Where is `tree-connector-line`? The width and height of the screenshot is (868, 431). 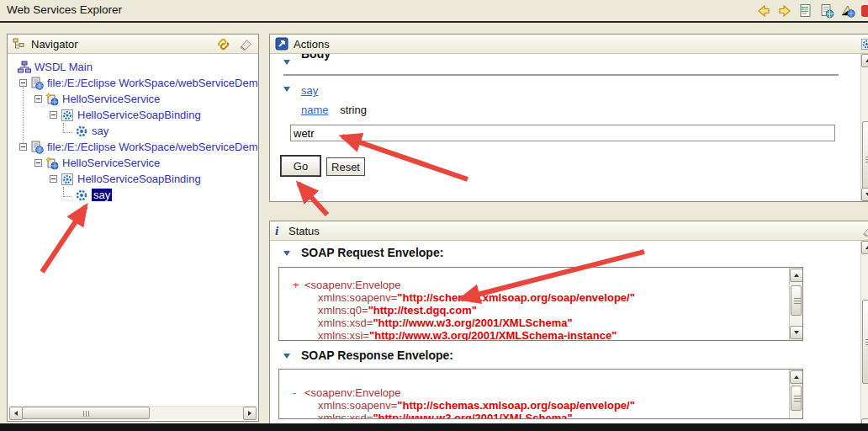
tree-connector-line is located at coordinates (24, 115).